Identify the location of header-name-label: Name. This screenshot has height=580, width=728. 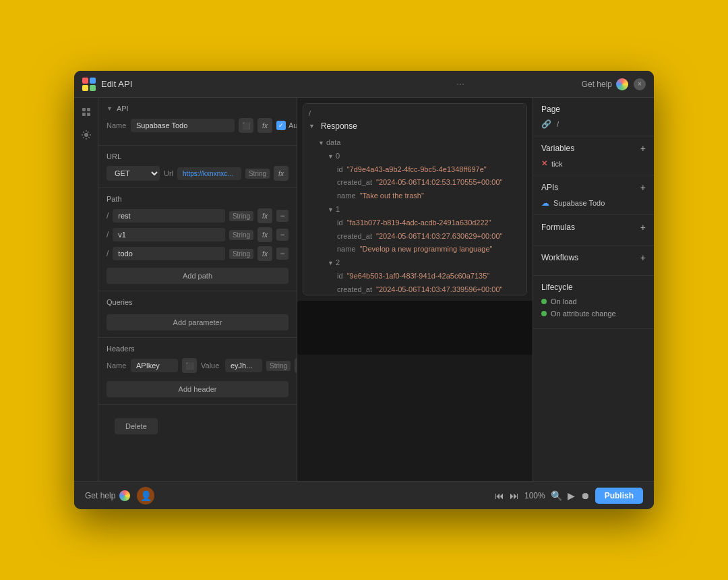
(117, 366).